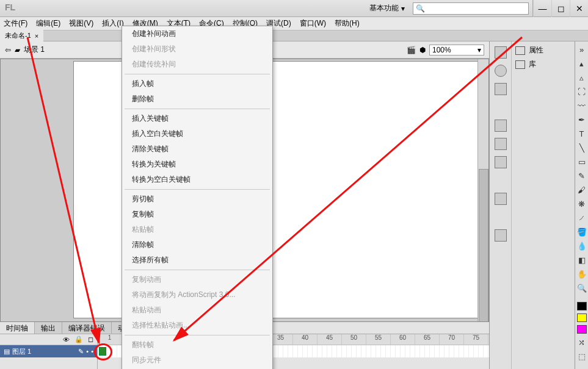 Image resolution: width=588 pixels, height=369 pixels. Describe the element at coordinates (197, 360) in the screenshot. I see `context-menu-item: 同步元件` at that location.